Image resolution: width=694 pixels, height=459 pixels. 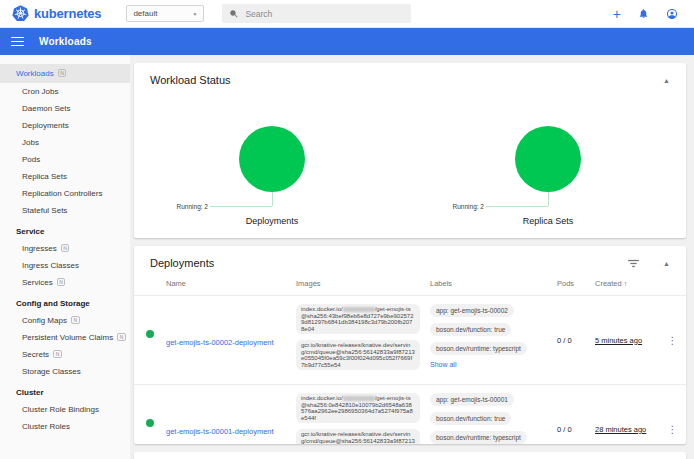 I want to click on kubernetes-helm-icon, so click(x=20, y=14).